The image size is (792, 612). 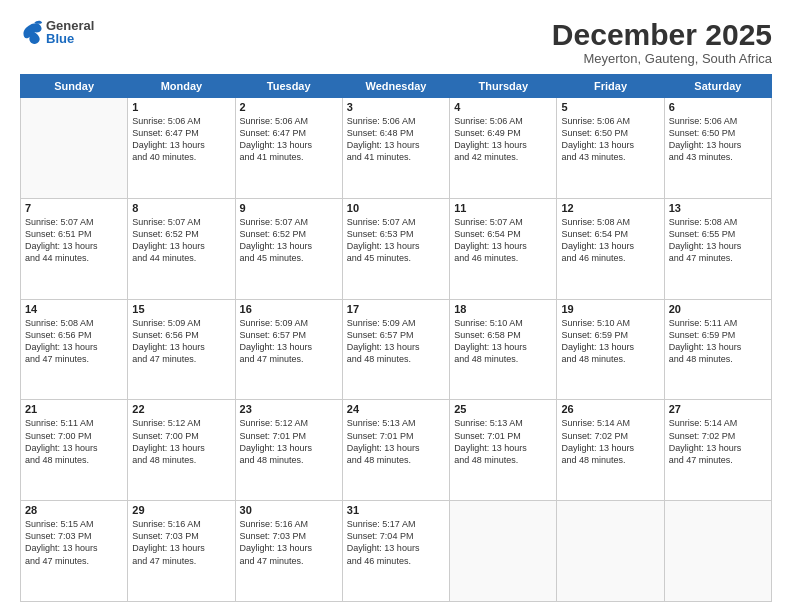 What do you see at coordinates (182, 552) in the screenshot?
I see `table-row: 29Sunrise: 5:16 AMSunset: 7:03 PMDayligh…` at bounding box center [182, 552].